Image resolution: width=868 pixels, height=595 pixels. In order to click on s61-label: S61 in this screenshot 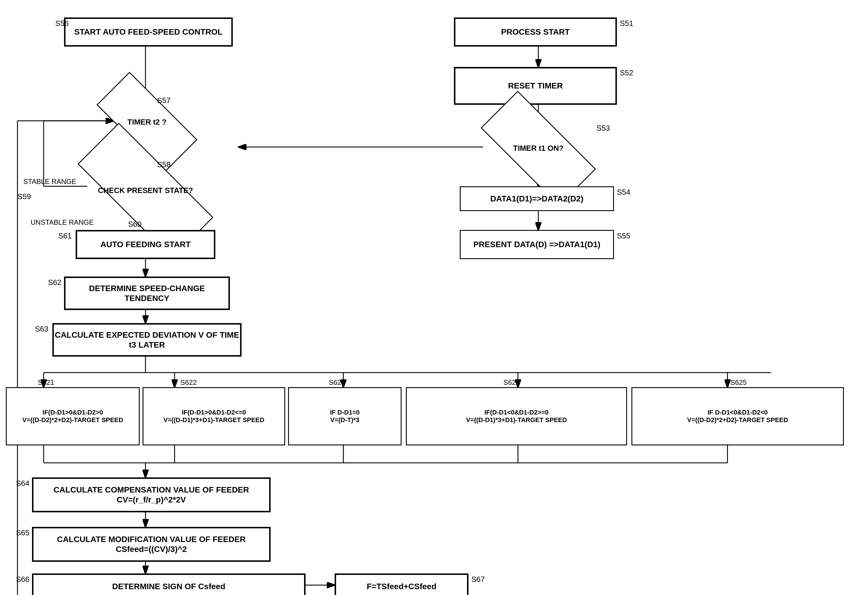, I will do `click(65, 236)`.